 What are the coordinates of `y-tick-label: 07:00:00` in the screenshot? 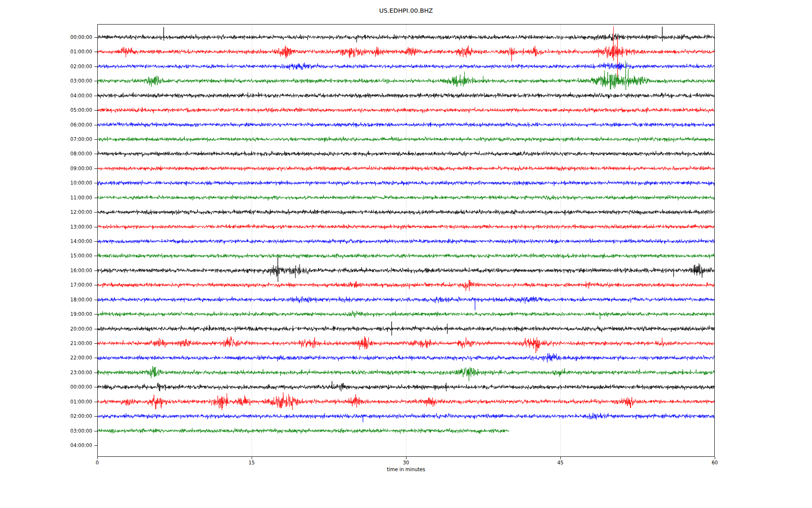 It's located at (73, 139).